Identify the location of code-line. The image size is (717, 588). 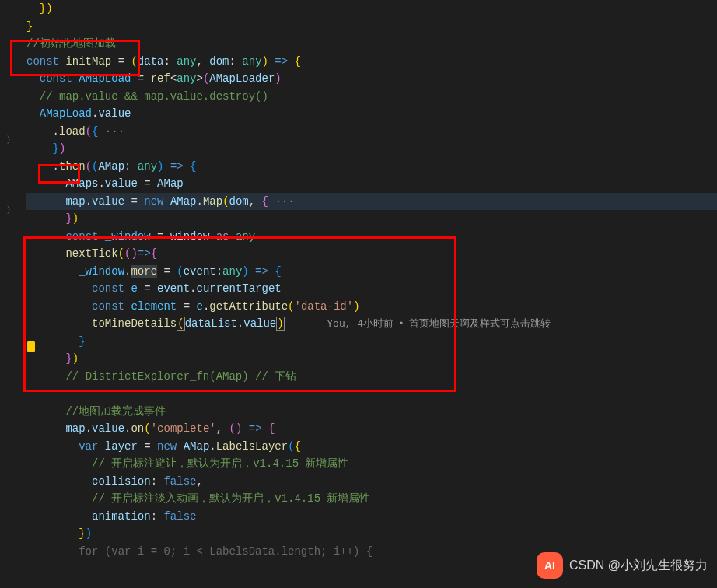
(372, 394).